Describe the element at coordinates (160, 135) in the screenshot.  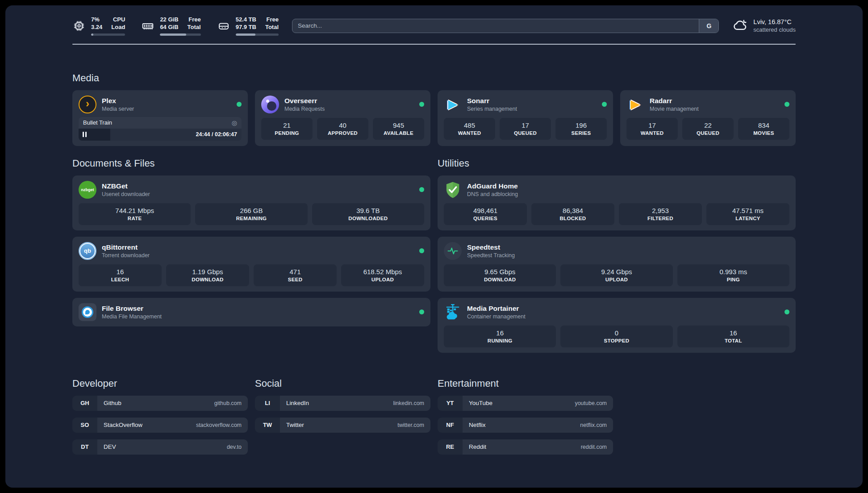
I see `playback-progress-bar: 24:44 / 02:06:47` at that location.